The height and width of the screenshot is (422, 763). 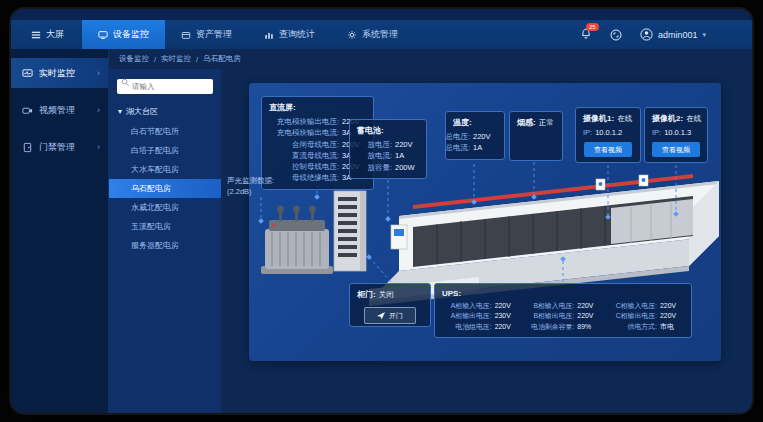 I want to click on tree-group-node: ▾ 湖大台区, so click(x=165, y=112).